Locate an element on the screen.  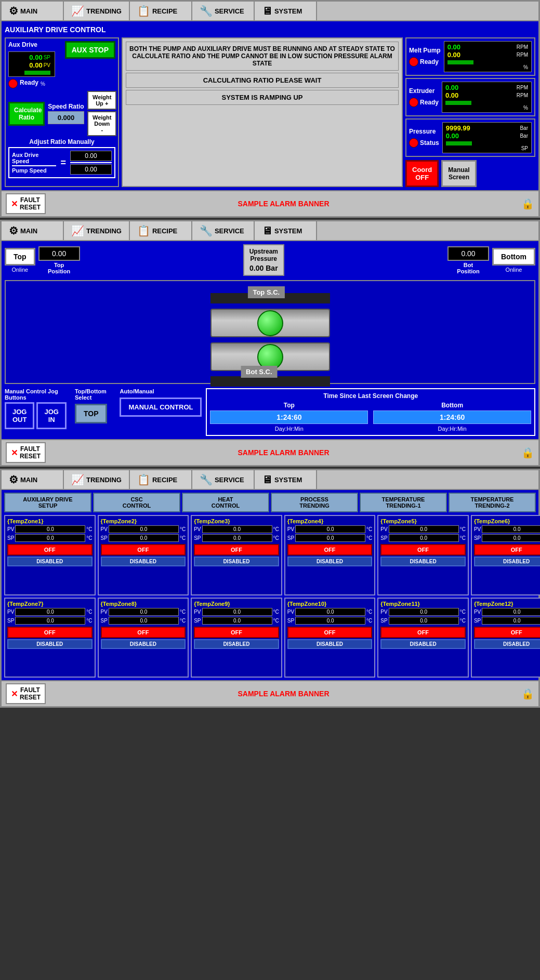
fault-reset-button-1: ✕ FAULTRESET is located at coordinates (26, 204).